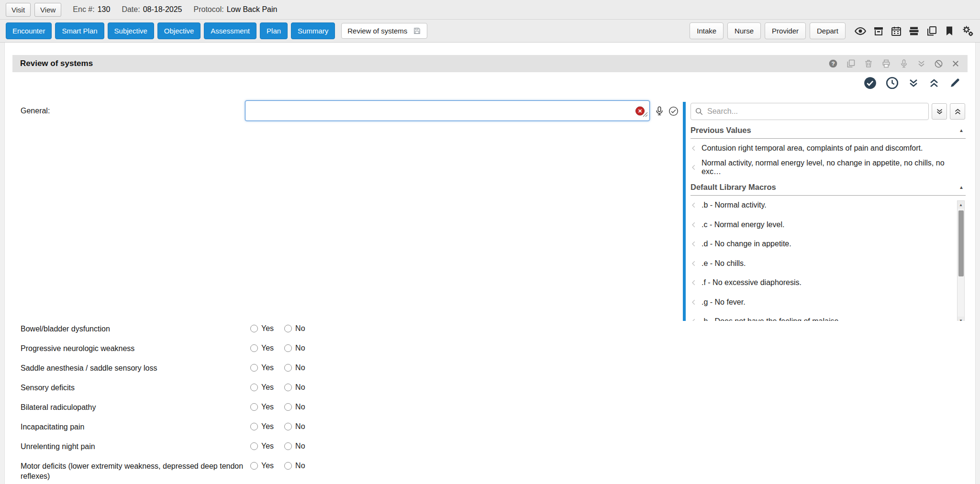  I want to click on chevrons-up-icon, so click(934, 83).